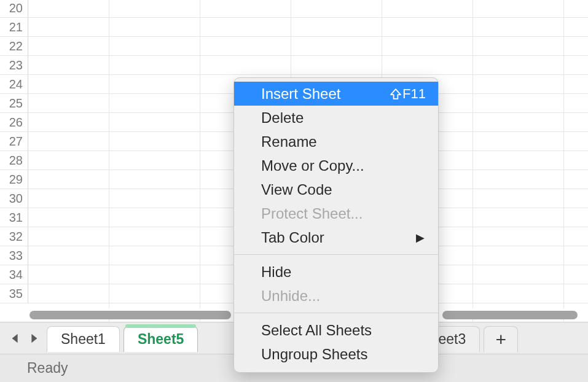 Image resolution: width=588 pixels, height=382 pixels. What do you see at coordinates (84, 339) in the screenshot?
I see `tab-label: Sheet1` at bounding box center [84, 339].